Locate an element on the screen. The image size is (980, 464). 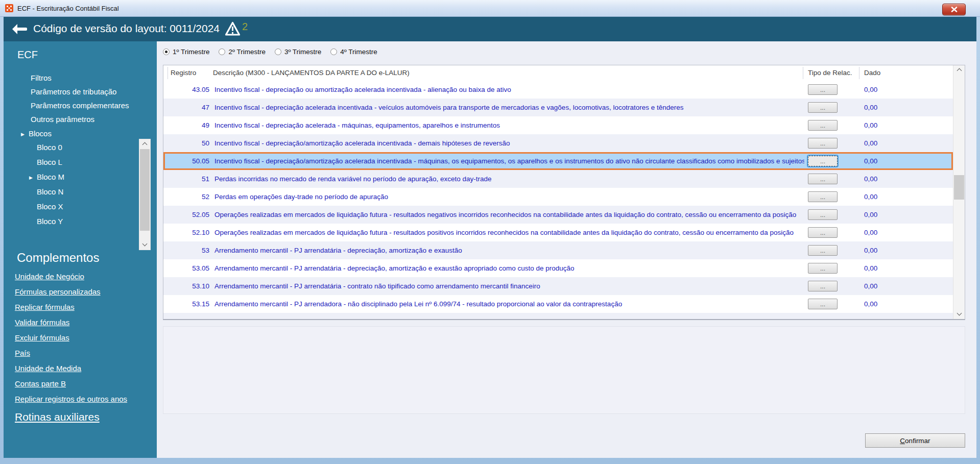
rotinas-auxiliares-link: Rotinas auxiliares is located at coordinates (57, 417).